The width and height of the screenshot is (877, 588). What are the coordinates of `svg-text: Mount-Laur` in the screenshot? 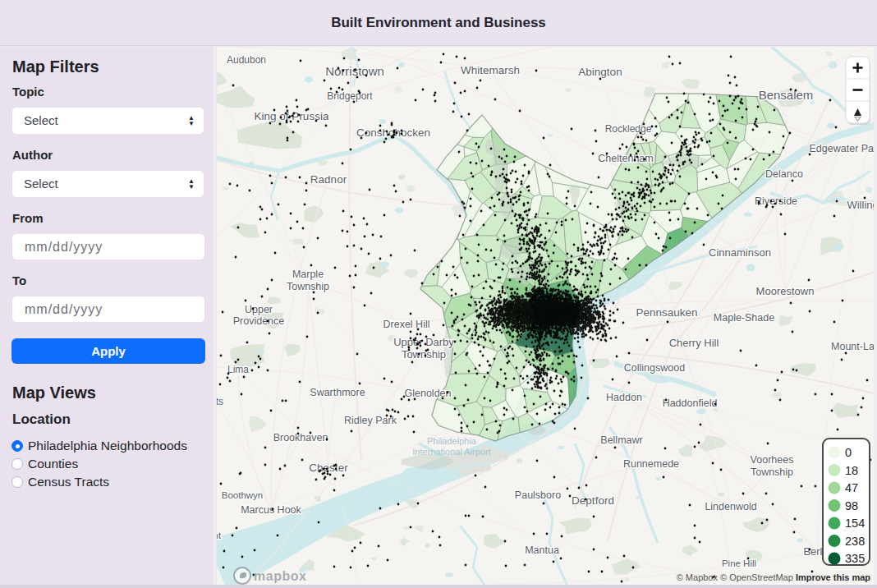 It's located at (852, 347).